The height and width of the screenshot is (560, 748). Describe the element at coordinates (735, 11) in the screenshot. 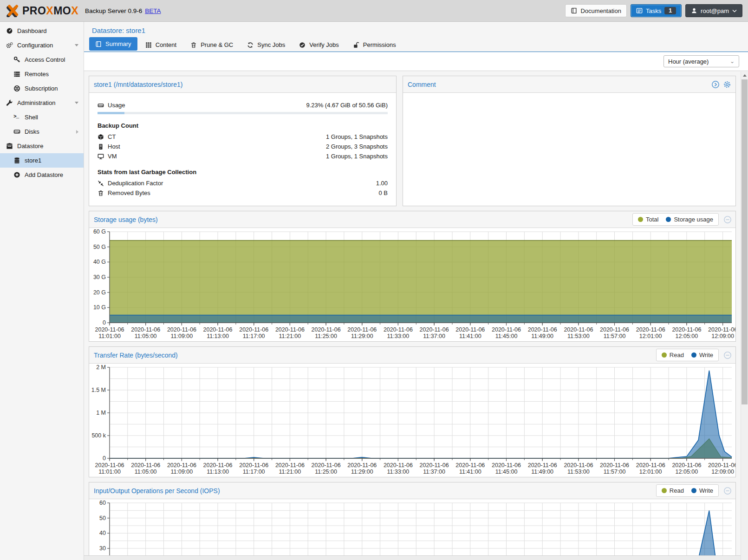

I see `chevron-down-icon` at that location.